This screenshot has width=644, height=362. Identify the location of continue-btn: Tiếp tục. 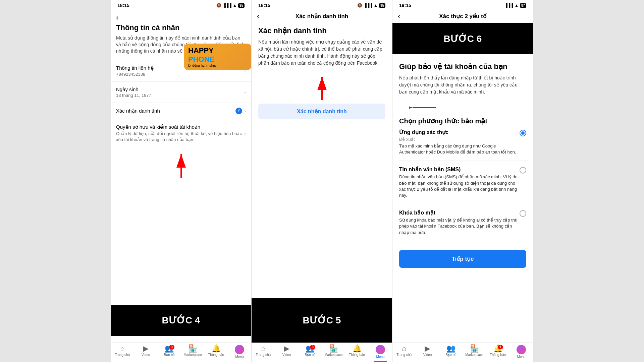
(463, 259).